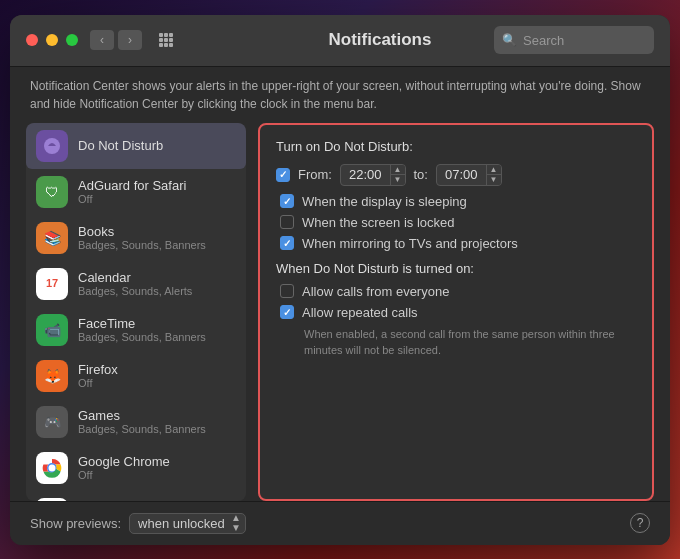  What do you see at coordinates (135, 278) in the screenshot?
I see `sidebar-item-name-calendar: Calendar` at bounding box center [135, 278].